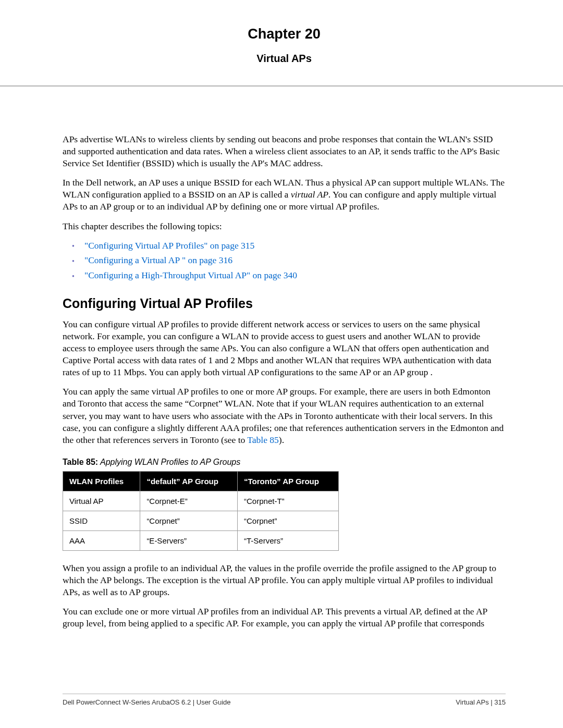  What do you see at coordinates (284, 195) in the screenshot?
I see `paragraph: In the Dell network, an AP uses a unique…` at bounding box center [284, 195].